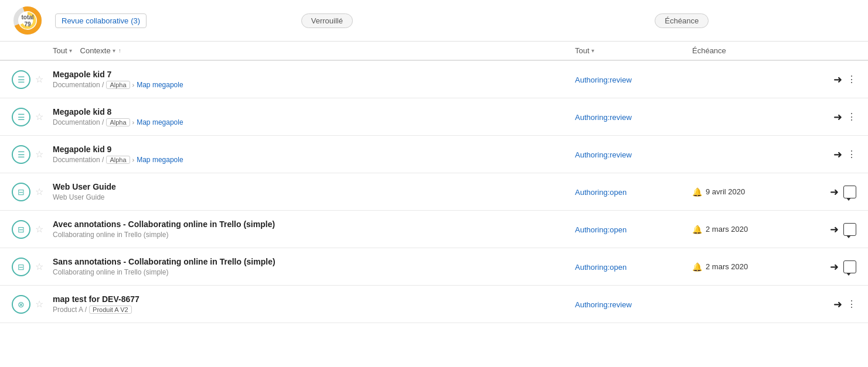 This screenshot has height=367, width=868. Describe the element at coordinates (101, 21) in the screenshot. I see `filter-revue: Revue collaborative (3)` at that location.